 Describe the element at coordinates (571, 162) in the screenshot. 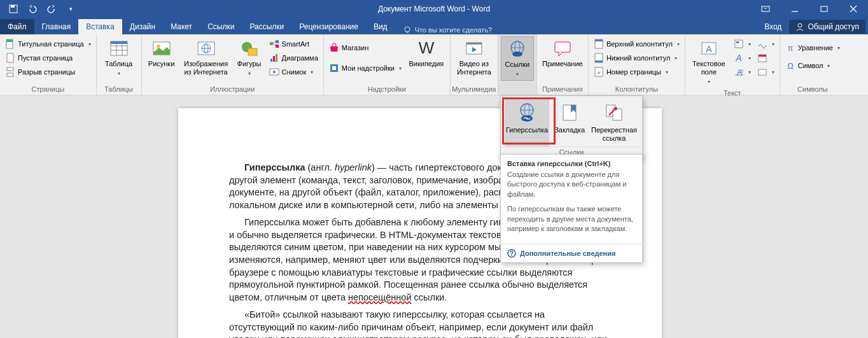

I see `tooltip-title: Вставка гиперссылки (Ctrl+K)` at that location.